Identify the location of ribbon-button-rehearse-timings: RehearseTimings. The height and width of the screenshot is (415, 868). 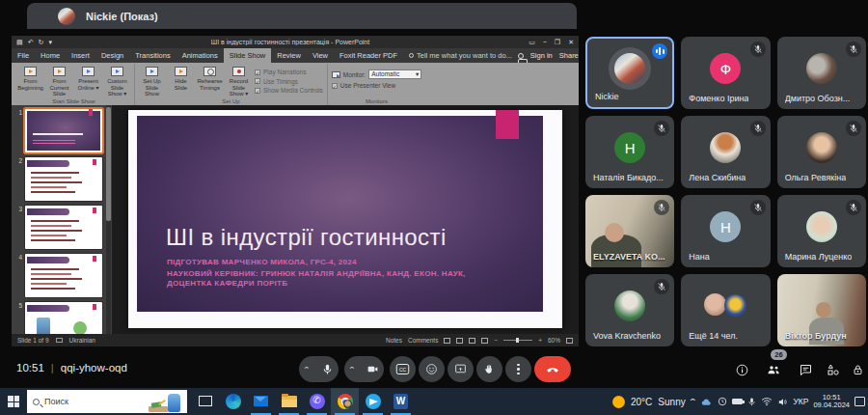
(210, 78).